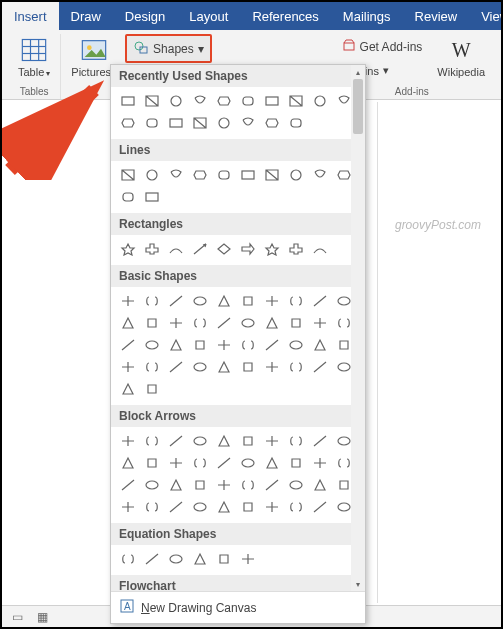  Describe the element at coordinates (145, 16) in the screenshot. I see `tab-design: Design` at that location.